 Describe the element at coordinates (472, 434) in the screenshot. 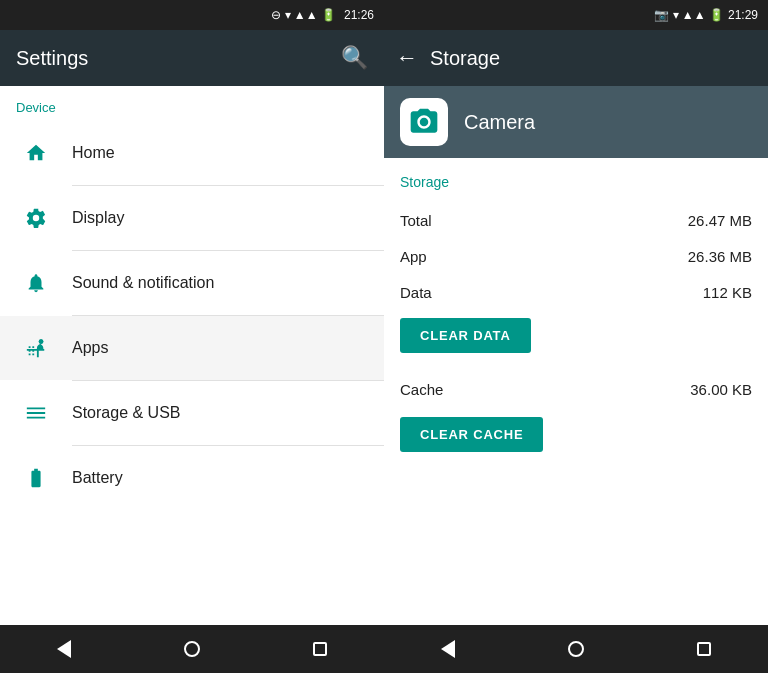

I see `clear-cache-button: CLEAR CACHE` at that location.